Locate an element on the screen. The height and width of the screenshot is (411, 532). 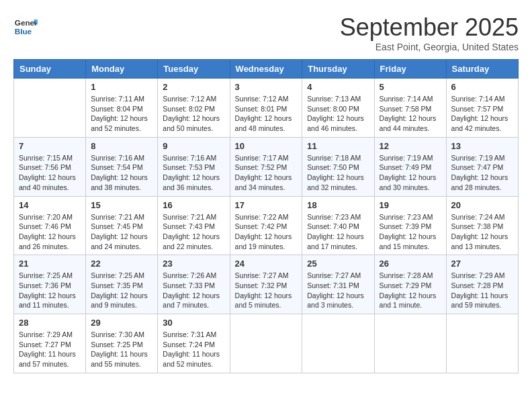
column-header-thursday: Thursday is located at coordinates (339, 69).